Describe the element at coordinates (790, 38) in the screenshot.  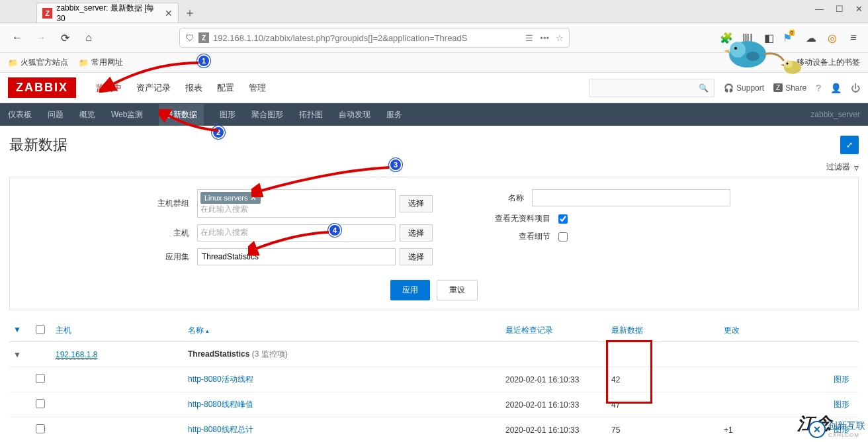
I see `flag-icon: ⚑0` at that location.